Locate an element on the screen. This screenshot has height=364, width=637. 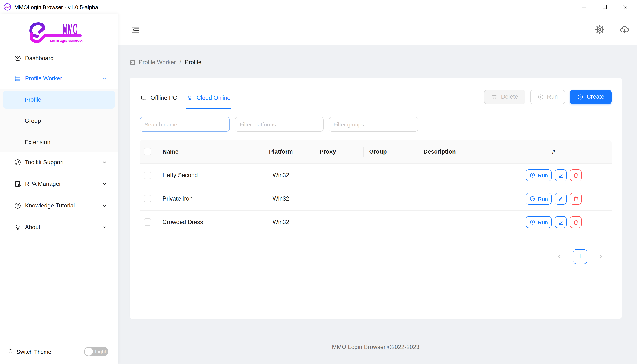
pagination: 1 is located at coordinates (376, 256).